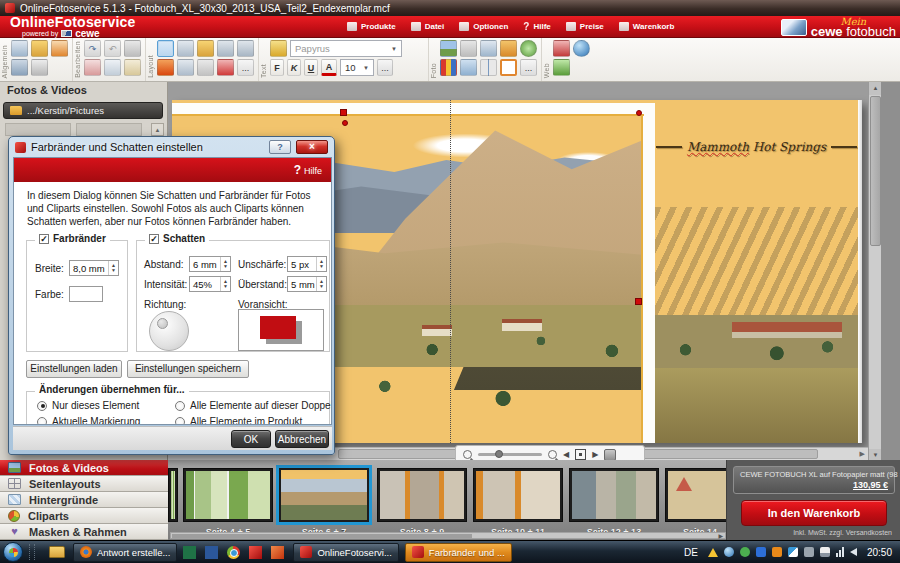 The height and width of the screenshot is (563, 900). Describe the element at coordinates (585, 26) in the screenshot. I see `menu-preise: Preise` at that location.